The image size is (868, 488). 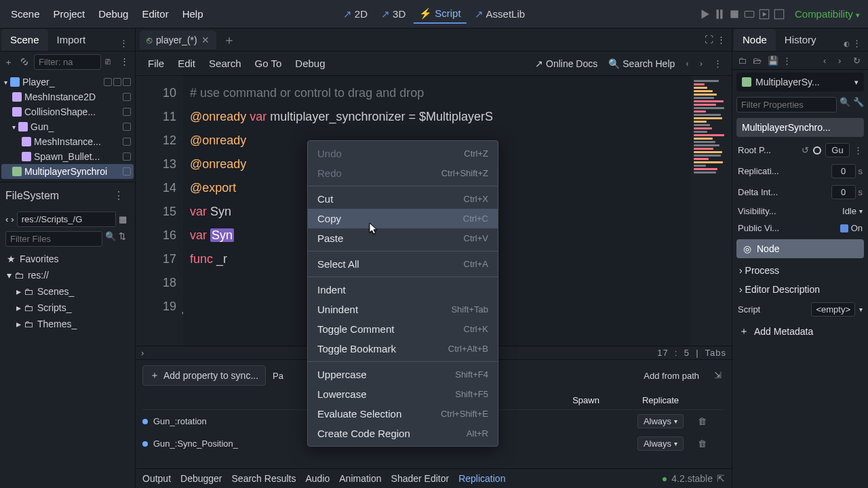 What do you see at coordinates (844, 228) in the screenshot?
I see `checkbox-icon` at bounding box center [844, 228].